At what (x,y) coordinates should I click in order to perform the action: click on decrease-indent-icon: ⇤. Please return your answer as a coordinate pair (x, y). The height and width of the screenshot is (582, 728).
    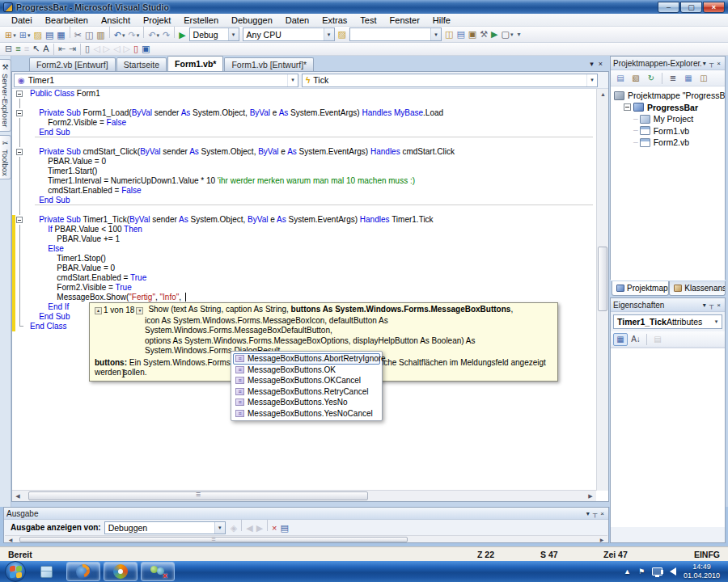
    Looking at the image, I should click on (61, 48).